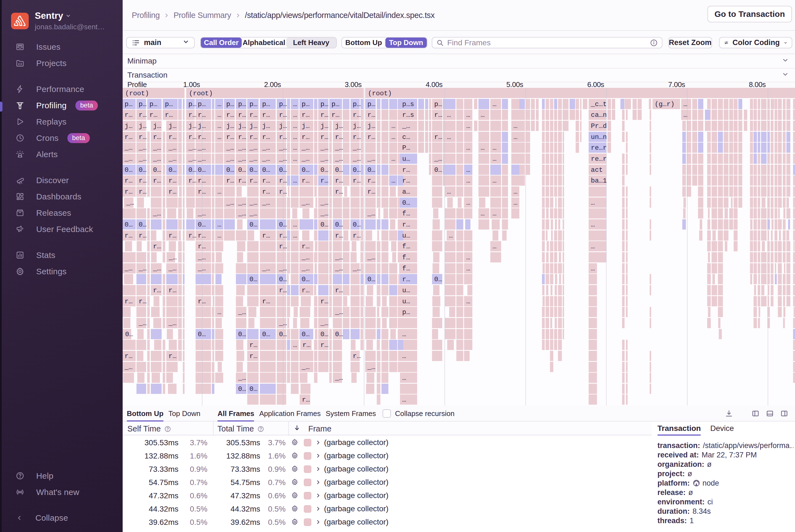  What do you see at coordinates (406, 192) in the screenshot?
I see `svg-text: a…` at bounding box center [406, 192].